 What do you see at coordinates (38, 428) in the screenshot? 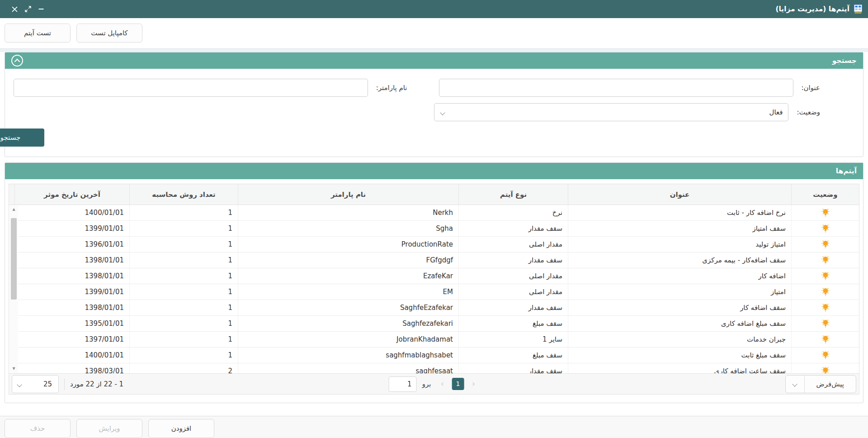
I see `delete-button: حذف` at bounding box center [38, 428].